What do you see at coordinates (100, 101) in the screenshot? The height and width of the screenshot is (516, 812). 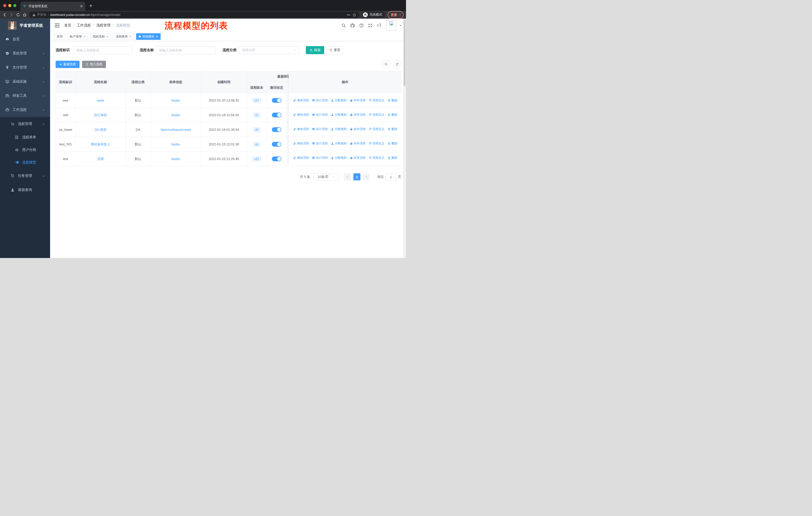 I see `name-text: eeee` at bounding box center [100, 101].